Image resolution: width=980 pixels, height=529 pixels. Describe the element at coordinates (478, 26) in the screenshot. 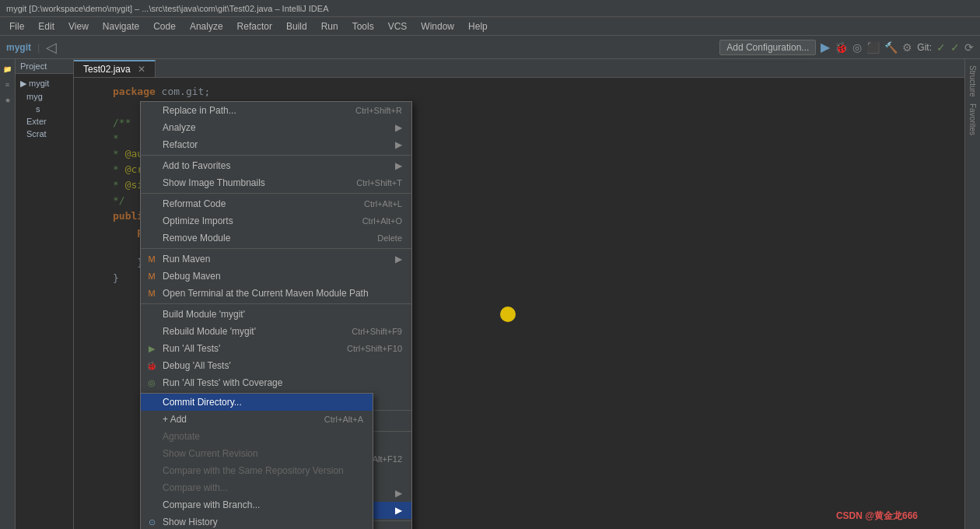

I see `menu-help: Help` at that location.